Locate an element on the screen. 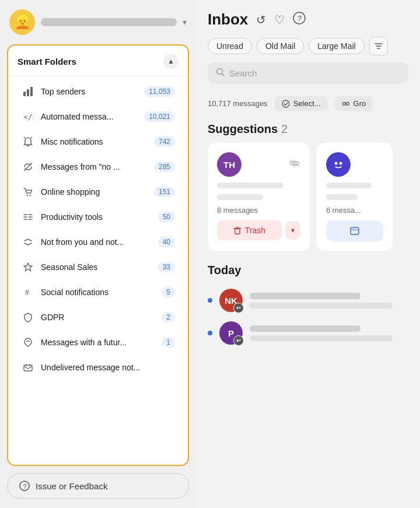 The width and height of the screenshot is (420, 508). folder-label: Seasonal Sales is located at coordinates (99, 267).